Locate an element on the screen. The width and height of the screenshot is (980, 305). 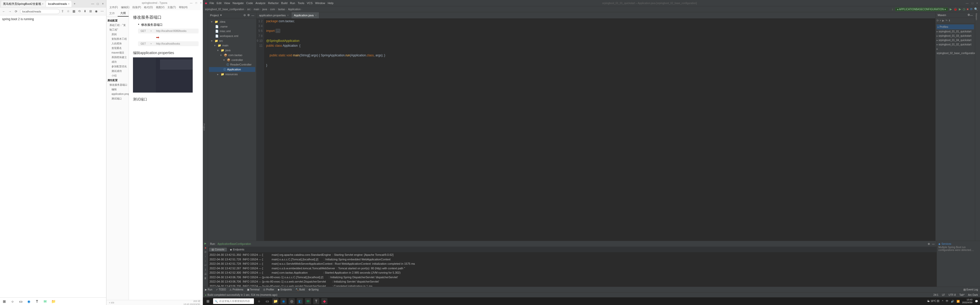
browser-tab-active: localhost/reads × is located at coordinates (59, 4).